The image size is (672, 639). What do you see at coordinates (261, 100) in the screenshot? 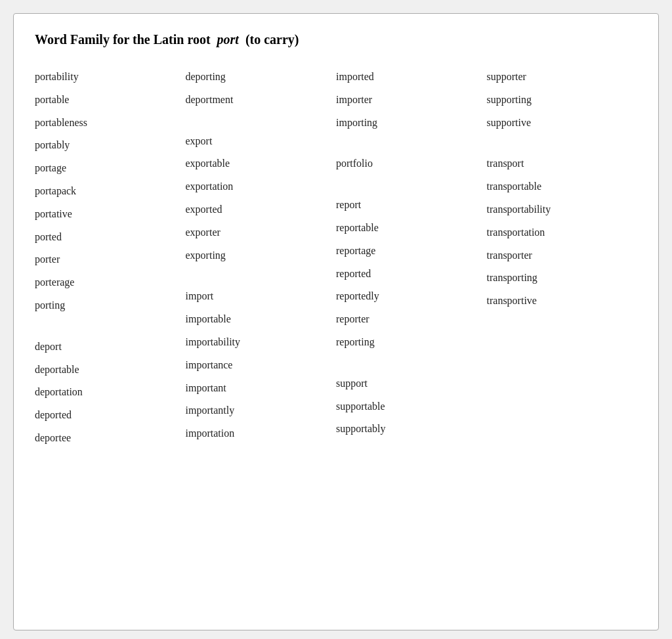
I see `word-item: deportment` at bounding box center [261, 100].